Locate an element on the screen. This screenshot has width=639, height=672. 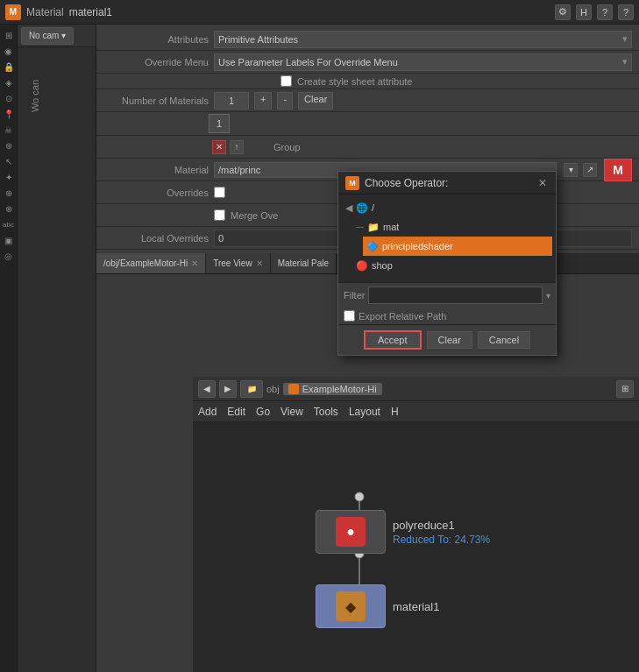
tree-mat-icon: 📁 is located at coordinates (373, 228).